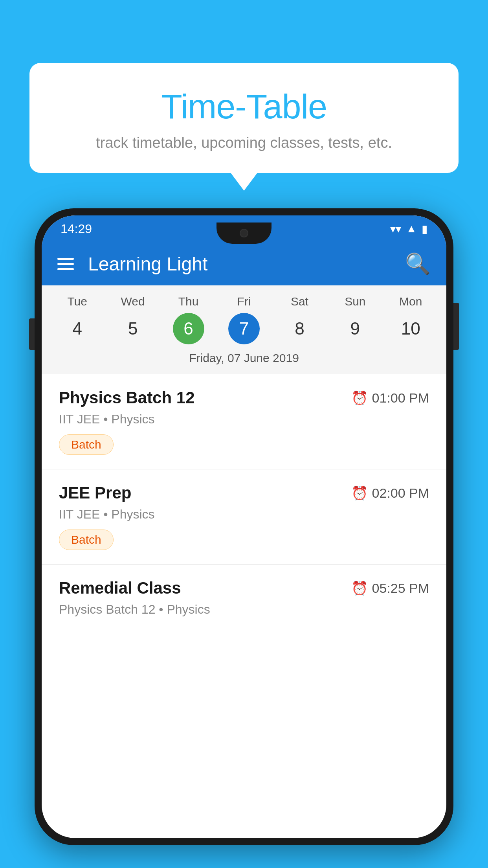  What do you see at coordinates (133, 302) in the screenshot?
I see `day-header-wed: Wed` at bounding box center [133, 302].